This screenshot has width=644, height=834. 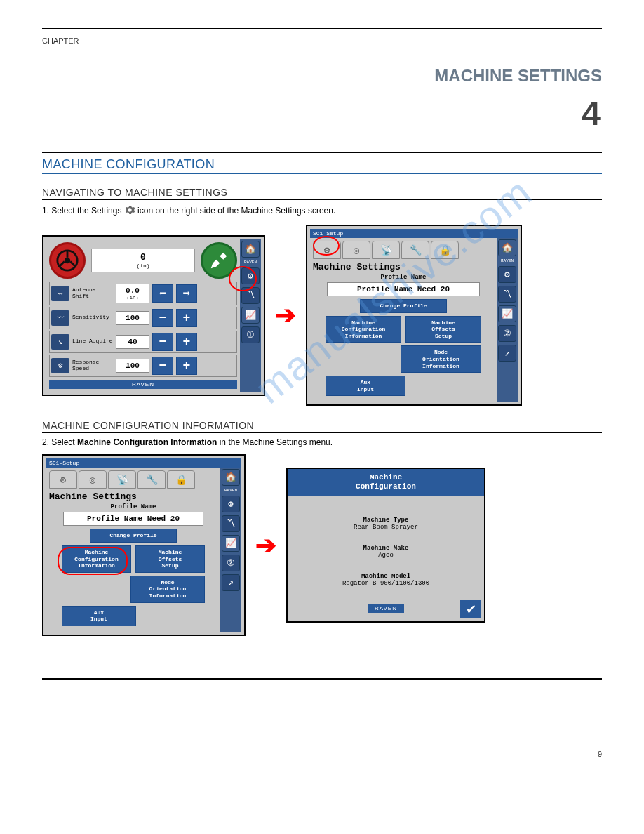 What do you see at coordinates (250, 335) in the screenshot?
I see `steps-icon: ①` at bounding box center [250, 335].